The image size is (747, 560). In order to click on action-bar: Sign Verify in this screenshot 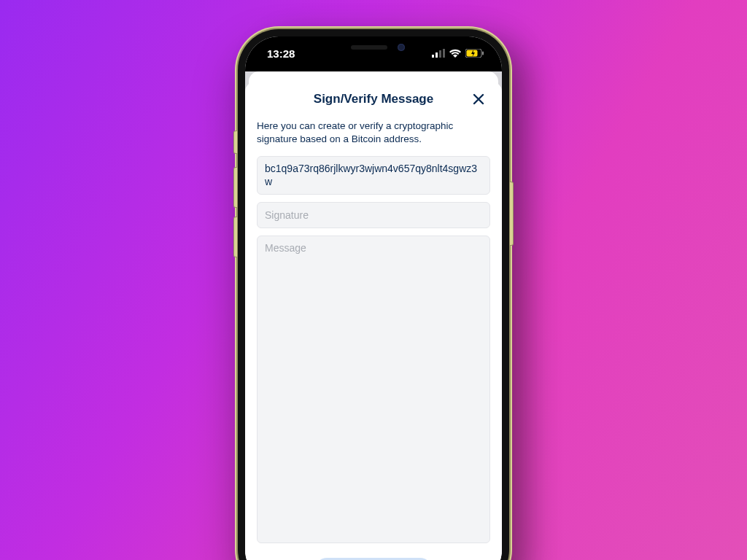, I will do `click(374, 556)`.